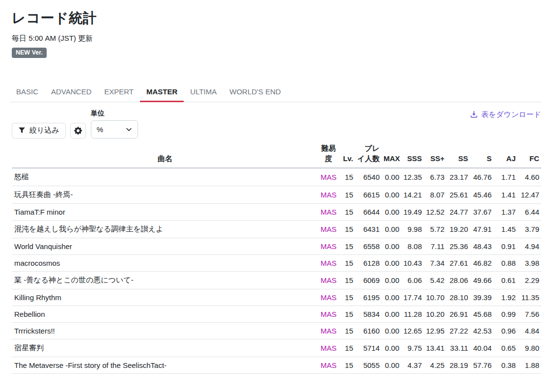 Image resolution: width=553 pixels, height=392 pixels. What do you see at coordinates (506, 155) in the screenshot?
I see `column-header-aj: AJ` at bounding box center [506, 155].